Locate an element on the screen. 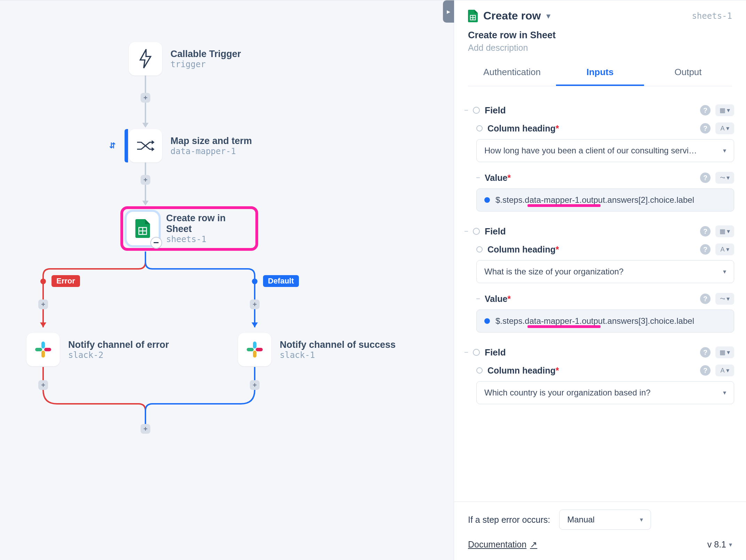  node-slack-success: Notify channel of success slack-1 is located at coordinates (317, 350).